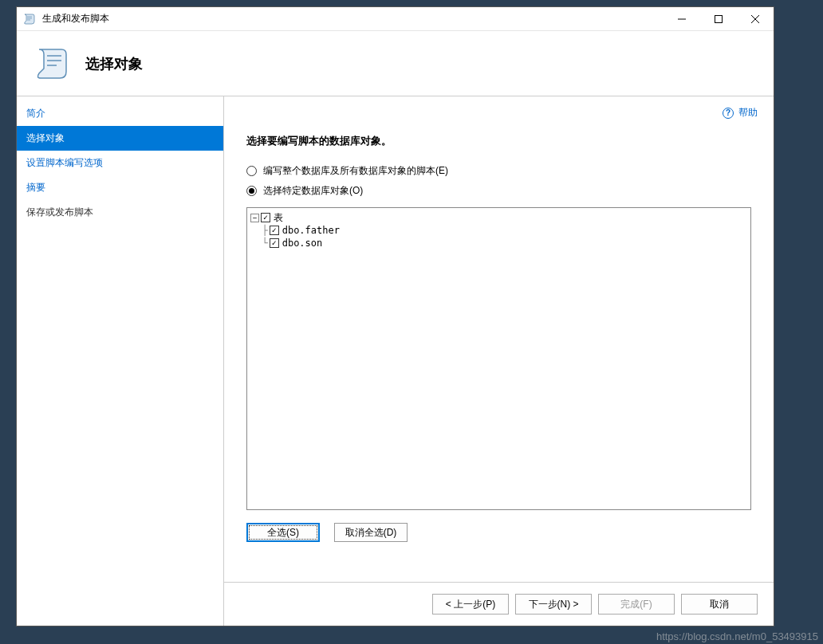  What do you see at coordinates (553, 604) in the screenshot?
I see `next-button: 下一步(N) >` at bounding box center [553, 604].